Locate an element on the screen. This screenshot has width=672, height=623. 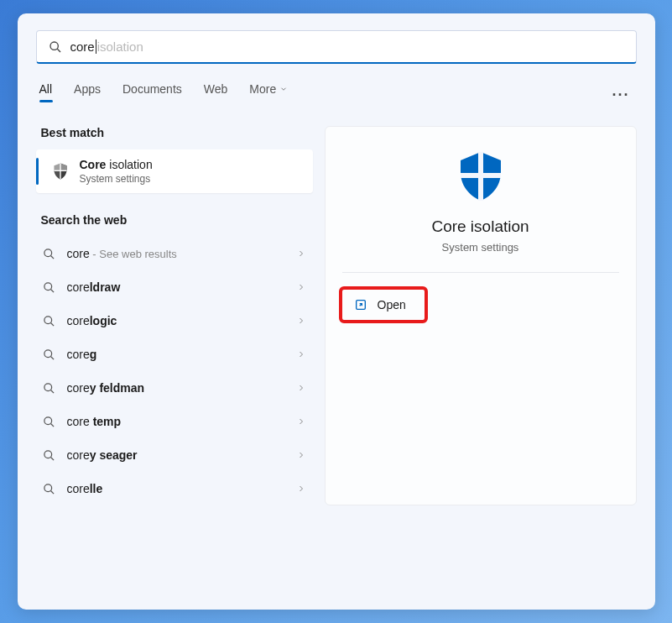
search-web-header: Search the web is located at coordinates (175, 220).